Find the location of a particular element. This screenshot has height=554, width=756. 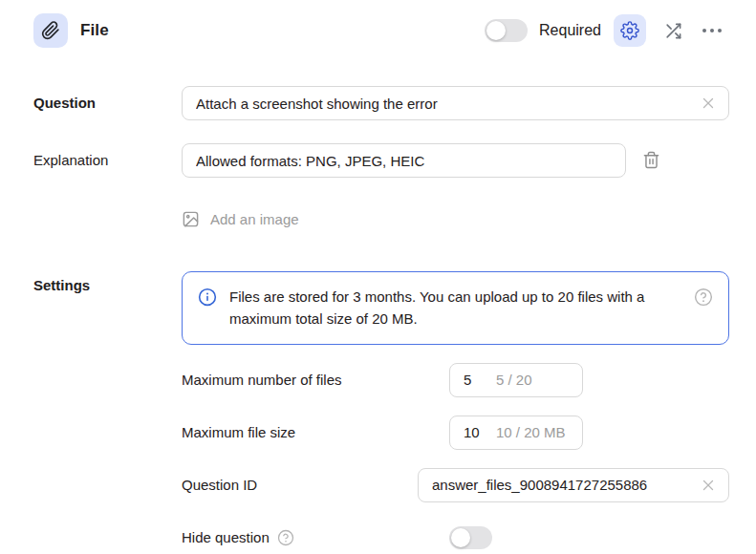

max-files-input-box: 5 / 20 is located at coordinates (516, 380).